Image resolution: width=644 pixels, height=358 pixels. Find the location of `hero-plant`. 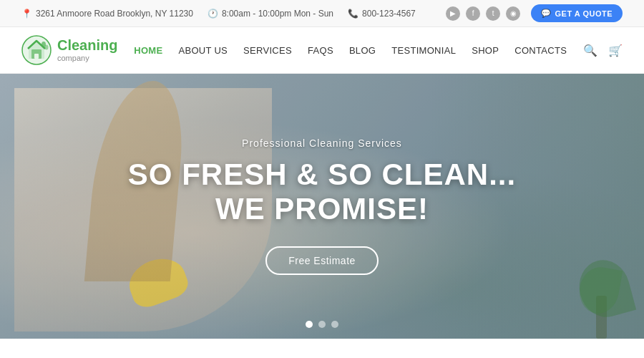

hero-plant is located at coordinates (601, 296).